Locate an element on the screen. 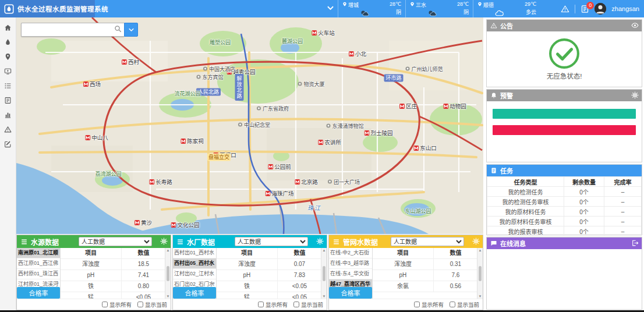 The height and width of the screenshot is (312, 644). station-item: 南洲原01_北江顺 is located at coordinates (38, 253).